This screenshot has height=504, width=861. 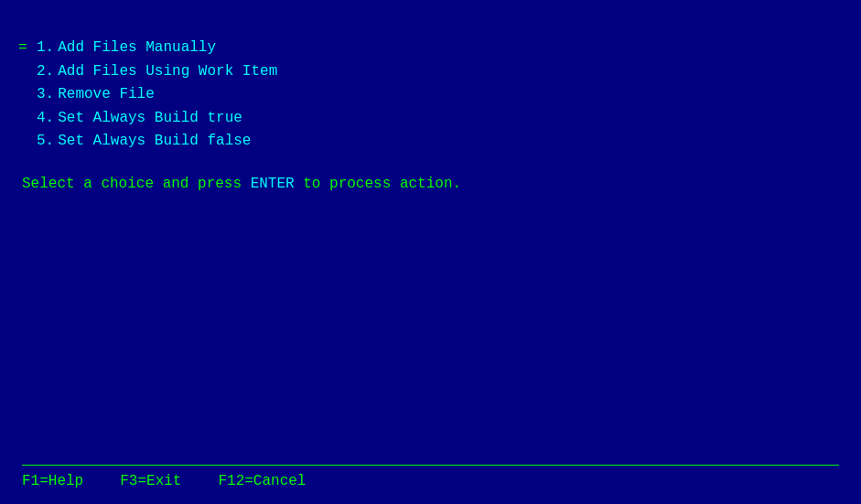 What do you see at coordinates (167, 72) in the screenshot?
I see `menu-item-label-2: Add Files Using Work Item` at bounding box center [167, 72].